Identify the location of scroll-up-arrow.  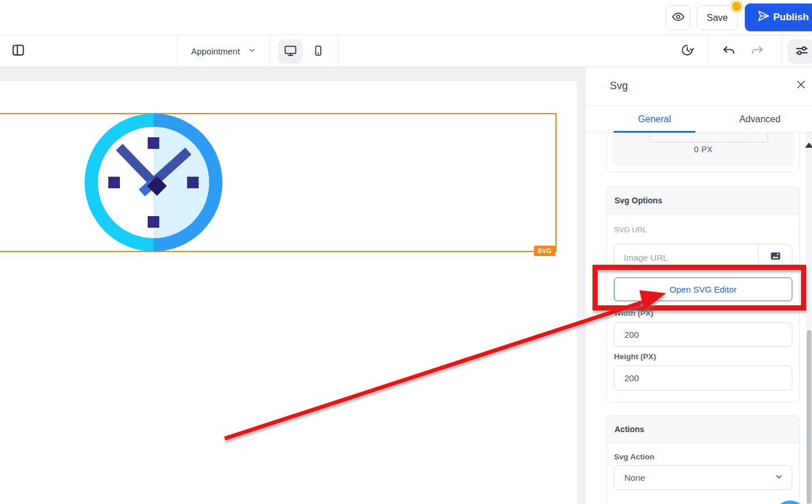
(809, 145).